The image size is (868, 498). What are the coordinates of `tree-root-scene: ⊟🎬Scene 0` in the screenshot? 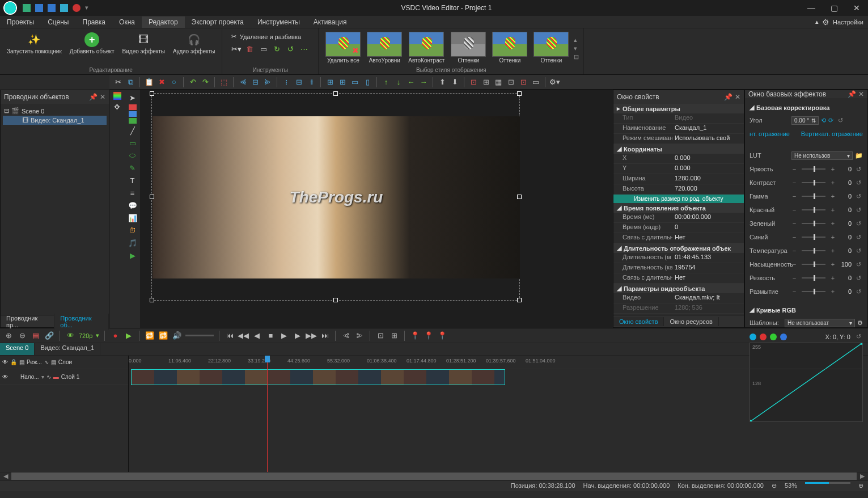 It's located at (54, 111).